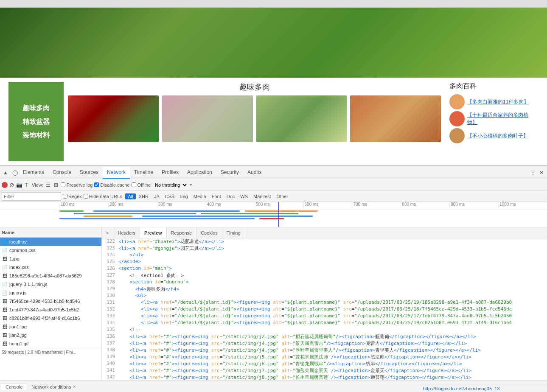  What do you see at coordinates (112, 185) in the screenshot?
I see `disable-cache-label: Disable cache` at bounding box center [112, 185].